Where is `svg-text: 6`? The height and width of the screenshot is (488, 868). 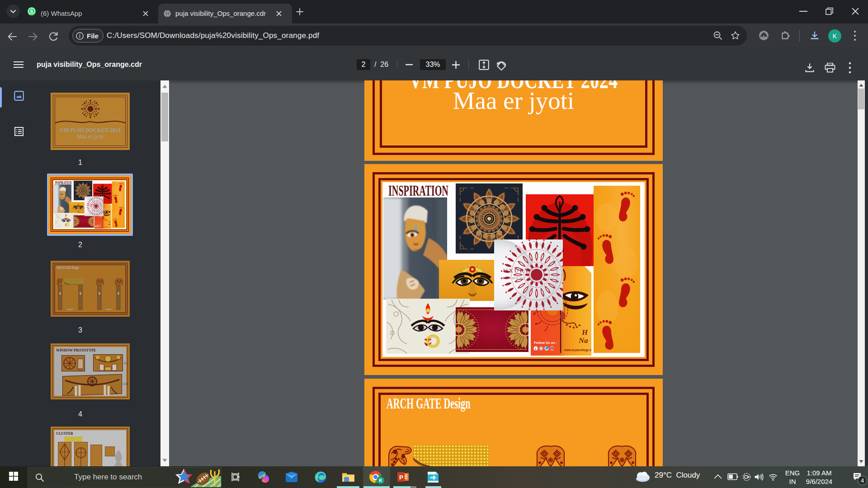 svg-text: 6 is located at coordinates (32, 11).